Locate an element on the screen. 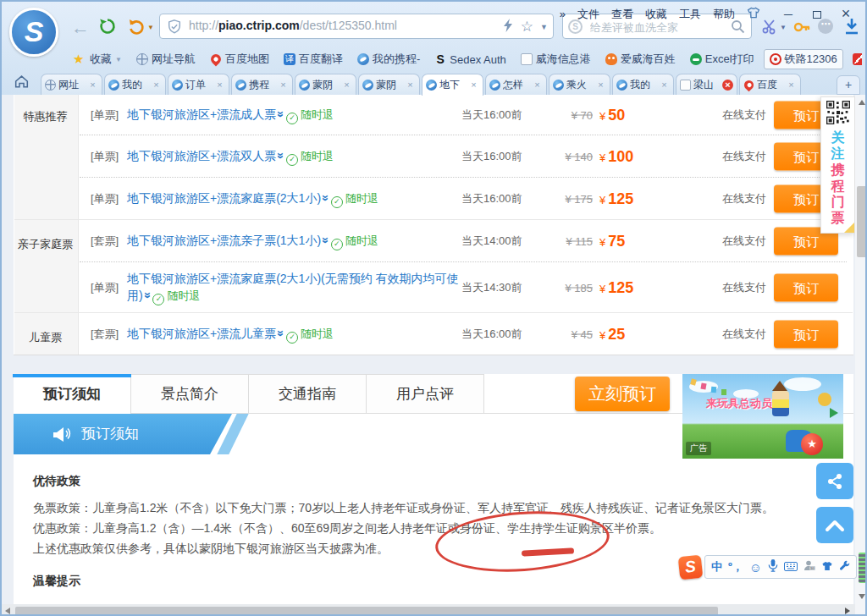 The height and width of the screenshot is (616, 867). bookmark-item: Sedex Auth is located at coordinates (471, 59).